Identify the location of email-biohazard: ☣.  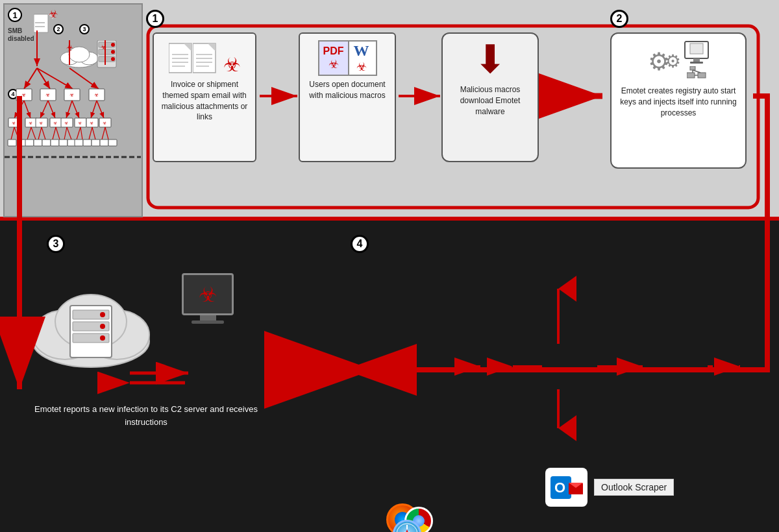
(232, 65).